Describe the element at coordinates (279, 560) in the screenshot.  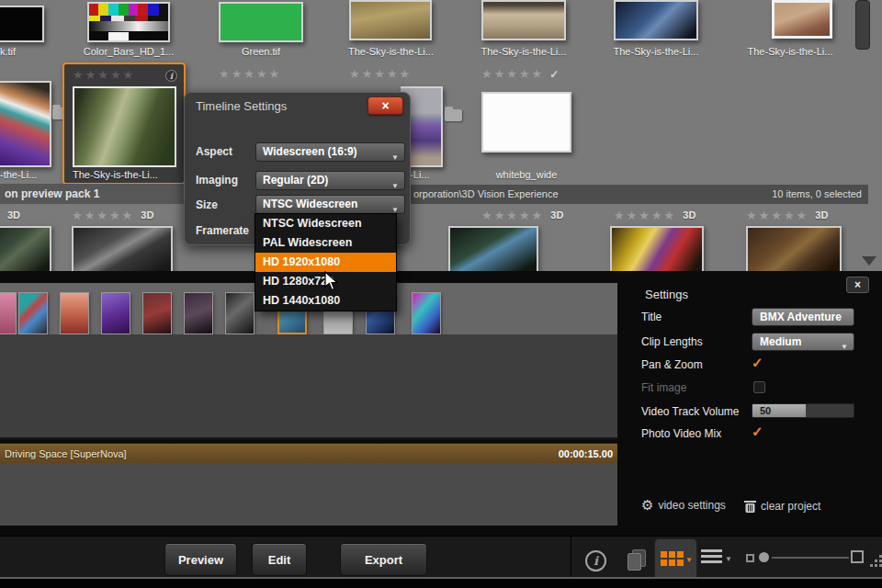
I see `edit-button: Edit` at that location.